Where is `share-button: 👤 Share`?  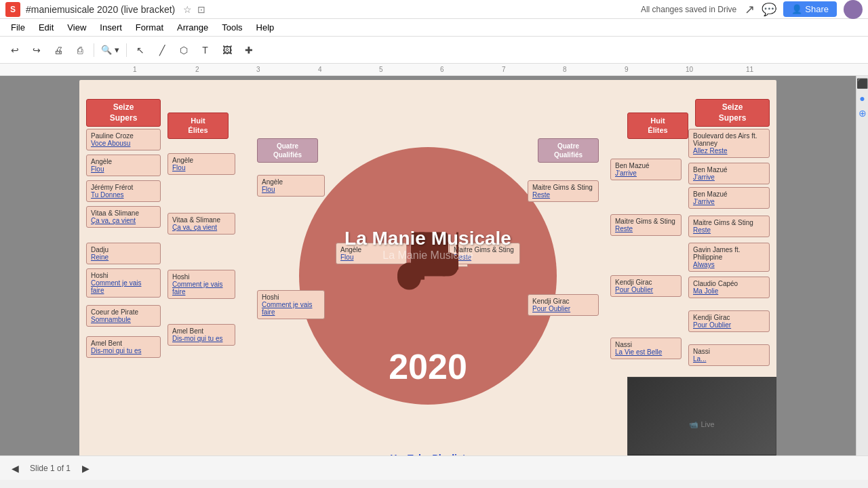
share-button: 👤 Share is located at coordinates (810, 9).